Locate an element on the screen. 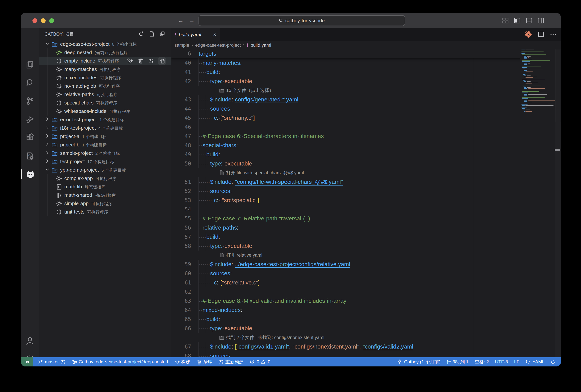  code-lens-hint: 打开 file-with-special-chars_@#$.yaml is located at coordinates (366, 173).